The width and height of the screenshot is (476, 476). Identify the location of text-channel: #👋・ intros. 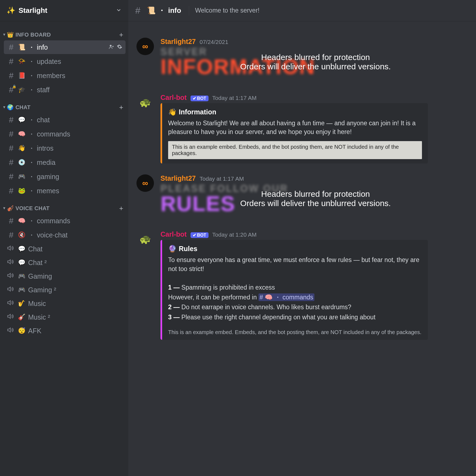
(65, 148).